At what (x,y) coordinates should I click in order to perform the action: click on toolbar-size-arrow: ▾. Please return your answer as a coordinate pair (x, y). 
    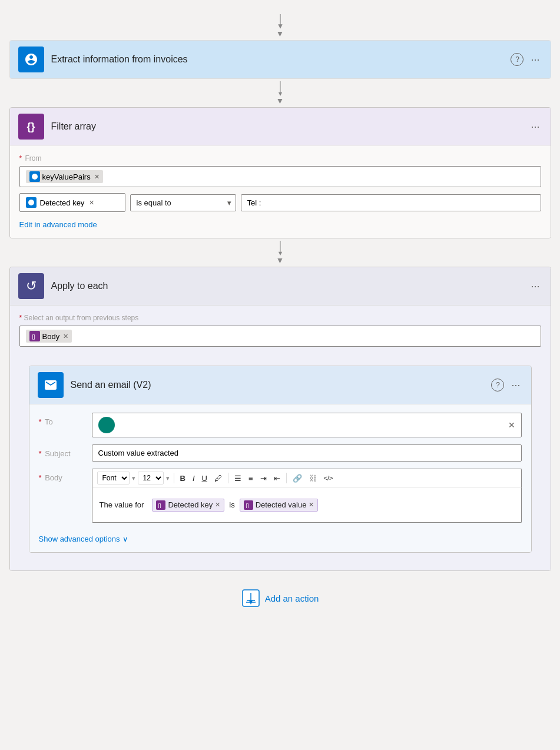
    Looking at the image, I should click on (168, 478).